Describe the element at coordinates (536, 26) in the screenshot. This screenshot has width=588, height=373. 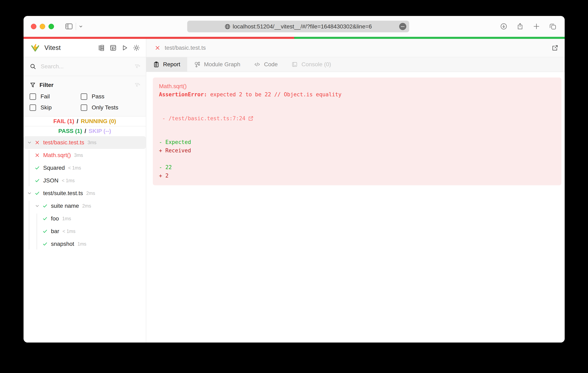
I see `new-tab-icon` at that location.